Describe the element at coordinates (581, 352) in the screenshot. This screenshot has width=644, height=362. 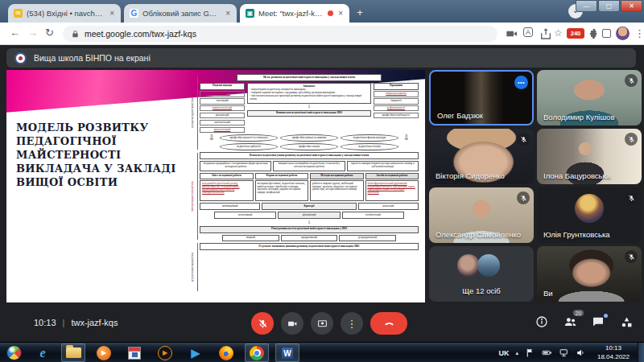
I see `volume-icon` at that location.